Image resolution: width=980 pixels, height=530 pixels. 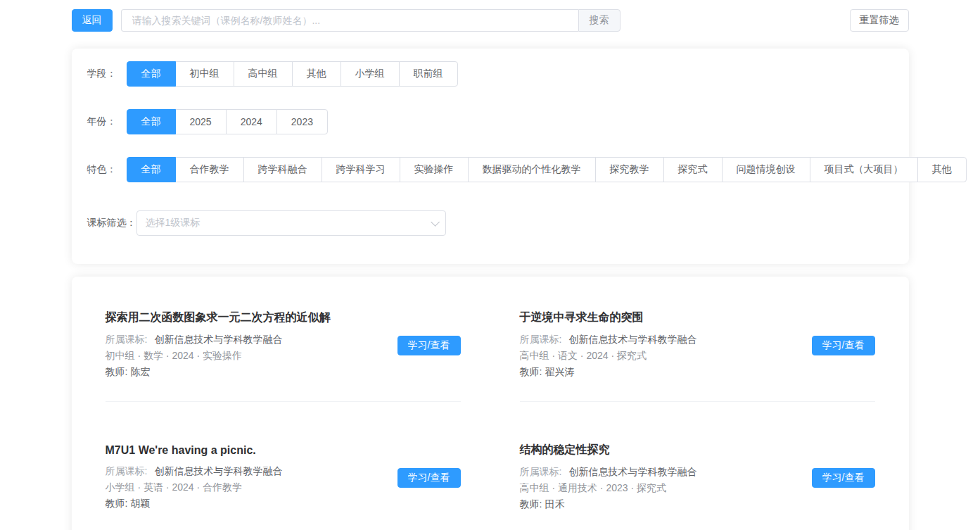 What do you see at coordinates (371, 20) in the screenshot?
I see `search-group: 搜索` at bounding box center [371, 20].